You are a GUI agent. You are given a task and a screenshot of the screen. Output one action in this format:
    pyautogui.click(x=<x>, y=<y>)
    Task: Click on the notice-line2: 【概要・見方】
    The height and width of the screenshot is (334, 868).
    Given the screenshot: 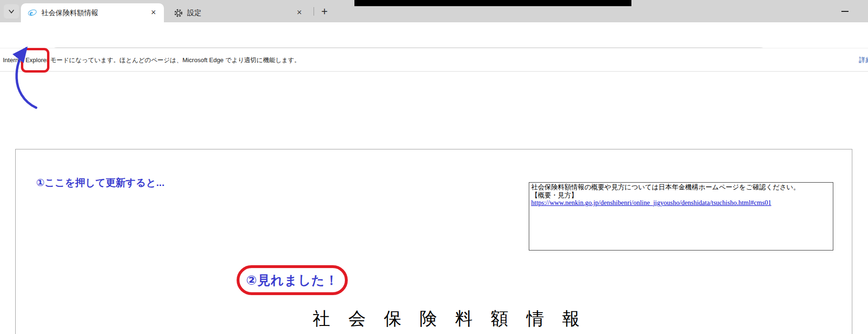 What is the action you would take?
    pyautogui.click(x=681, y=195)
    